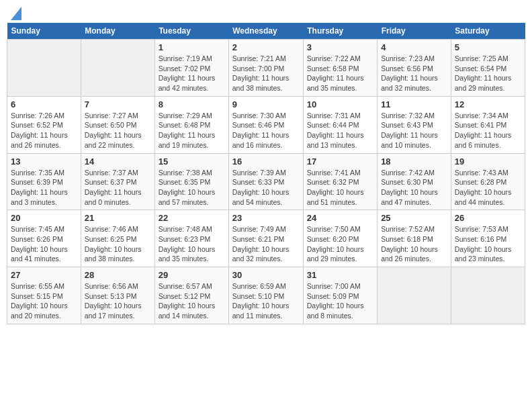  What do you see at coordinates (488, 105) in the screenshot?
I see `day-number: 12` at bounding box center [488, 105].